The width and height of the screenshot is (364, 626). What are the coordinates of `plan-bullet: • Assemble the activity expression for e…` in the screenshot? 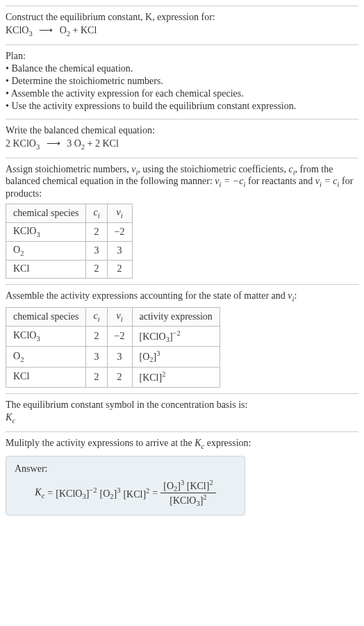 It's located at (182, 94).